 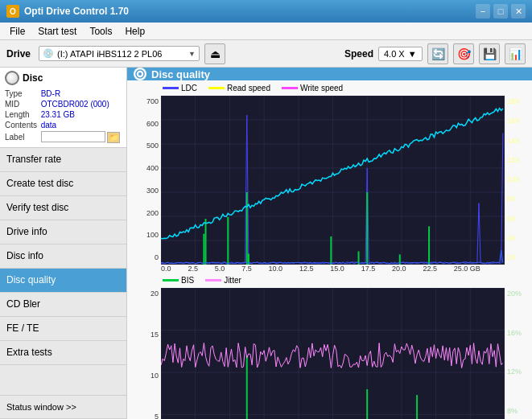 What do you see at coordinates (146, 354) in the screenshot?
I see `chart2-y-axis: 20 15 10 5` at bounding box center [146, 354].